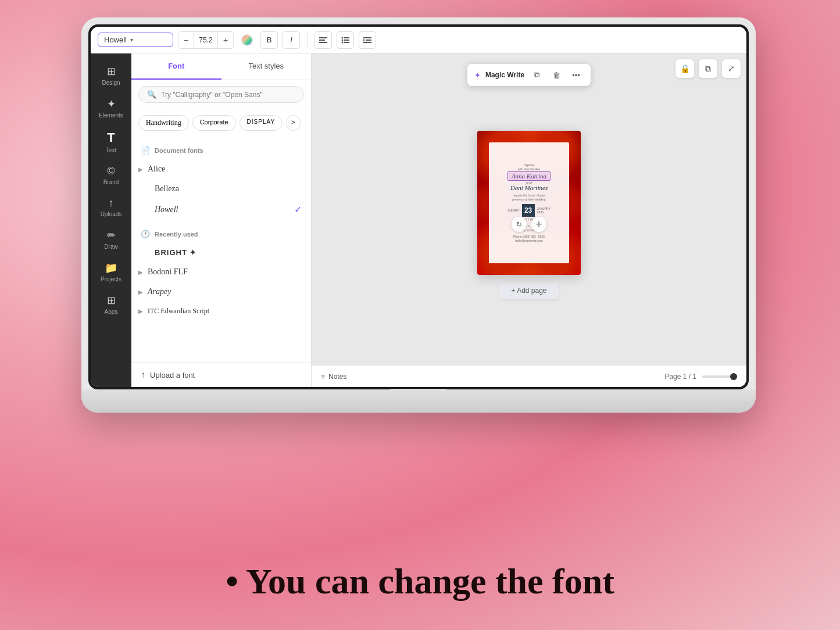 The image size is (840, 630). Describe the element at coordinates (145, 234) in the screenshot. I see `clock-icon: 🕐` at that location.